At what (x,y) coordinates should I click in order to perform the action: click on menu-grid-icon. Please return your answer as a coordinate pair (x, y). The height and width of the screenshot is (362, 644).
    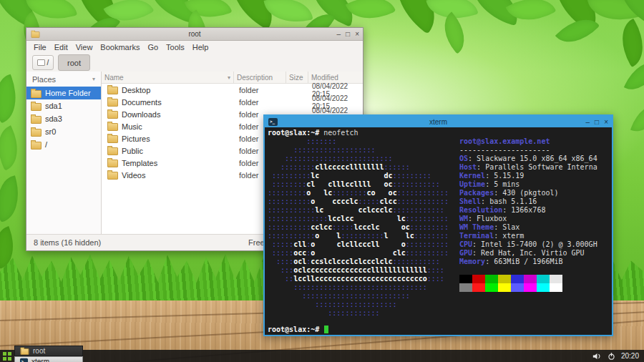
    Looking at the image, I should click on (4, 353).